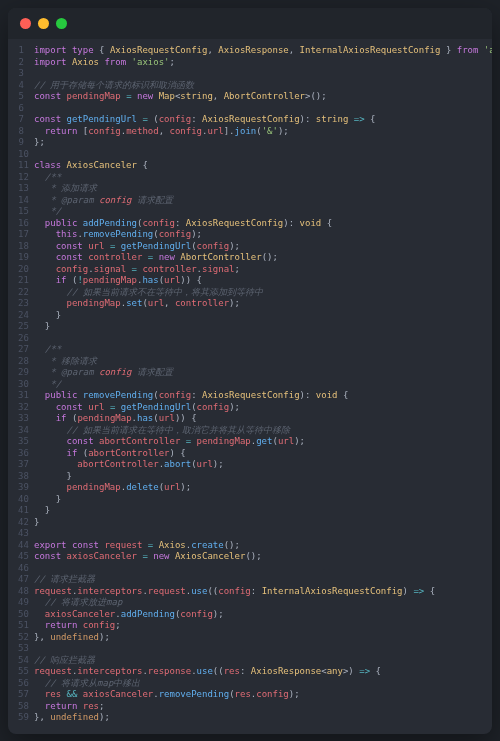  I want to click on line-number: 27, so click(21, 350).